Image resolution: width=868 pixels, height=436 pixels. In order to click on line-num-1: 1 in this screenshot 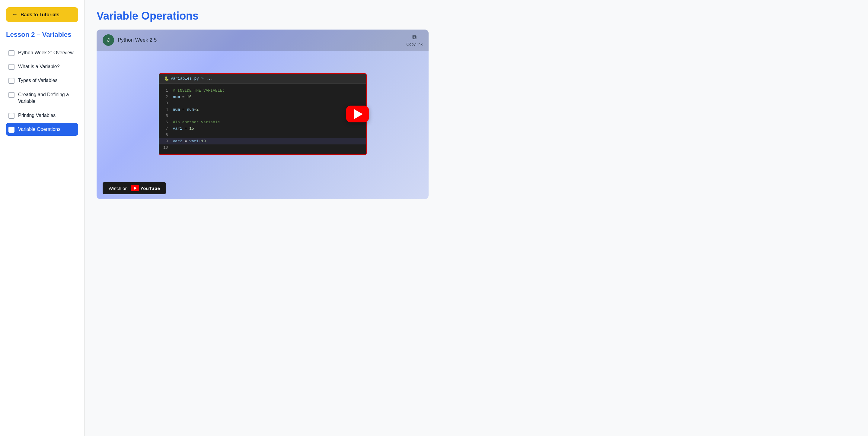, I will do `click(166, 91)`.